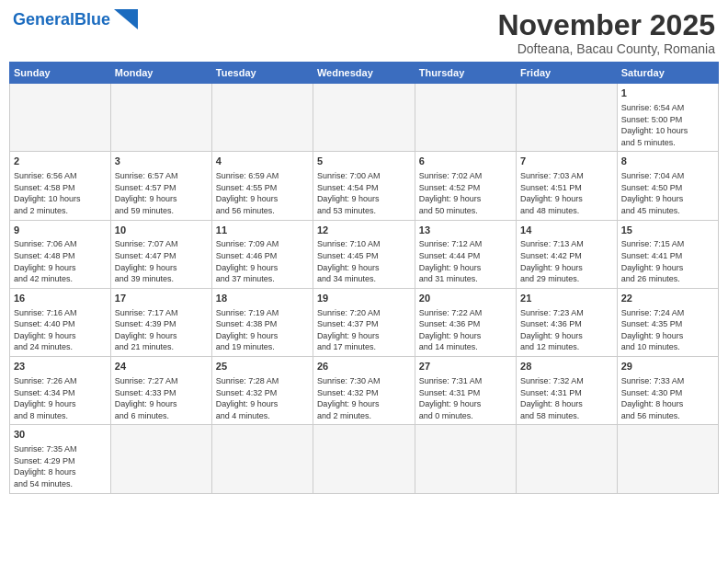 The height and width of the screenshot is (563, 728). Describe the element at coordinates (364, 398) in the screenshot. I see `day-info: Sunrise: 7:30 AM Sunset: 4:32 PM Dayligh…` at that location.